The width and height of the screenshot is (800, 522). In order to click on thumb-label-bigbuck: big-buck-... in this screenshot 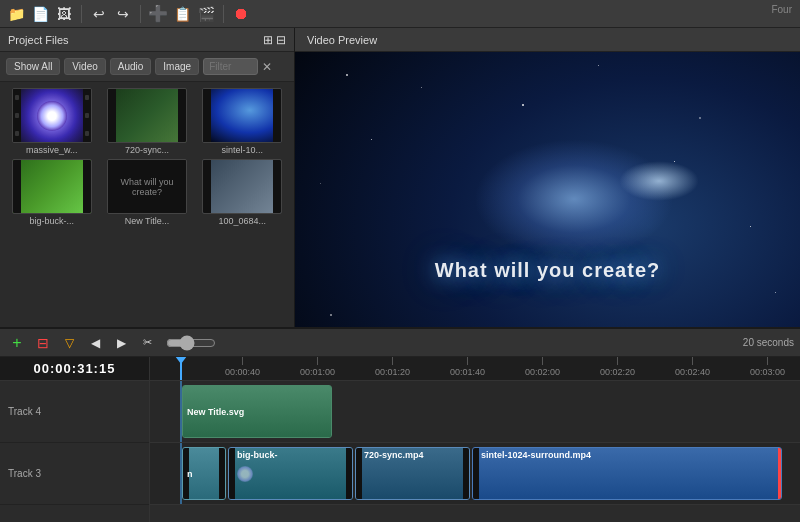, I will do `click(52, 221)`.